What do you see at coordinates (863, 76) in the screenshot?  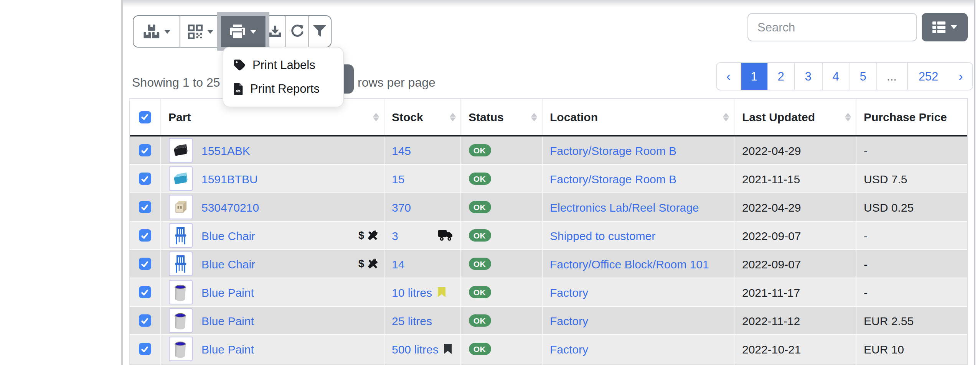 I see `page-button-5: 5` at bounding box center [863, 76].